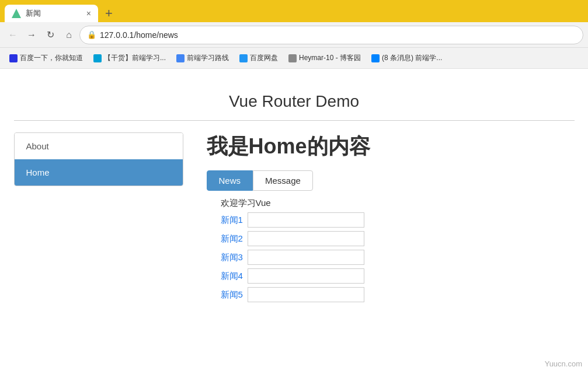 The image size is (588, 374). Describe the element at coordinates (130, 58) in the screenshot. I see `bookmark-bilibili: 【干货】前端学习...` at that location.